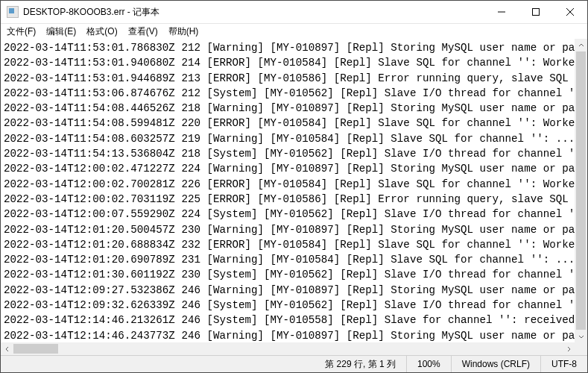  I want to click on scroll-down-button, so click(581, 336).